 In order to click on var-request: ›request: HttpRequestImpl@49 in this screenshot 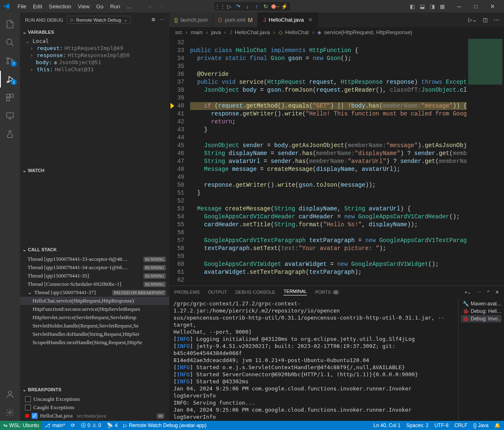, I will do `click(95, 48)`.